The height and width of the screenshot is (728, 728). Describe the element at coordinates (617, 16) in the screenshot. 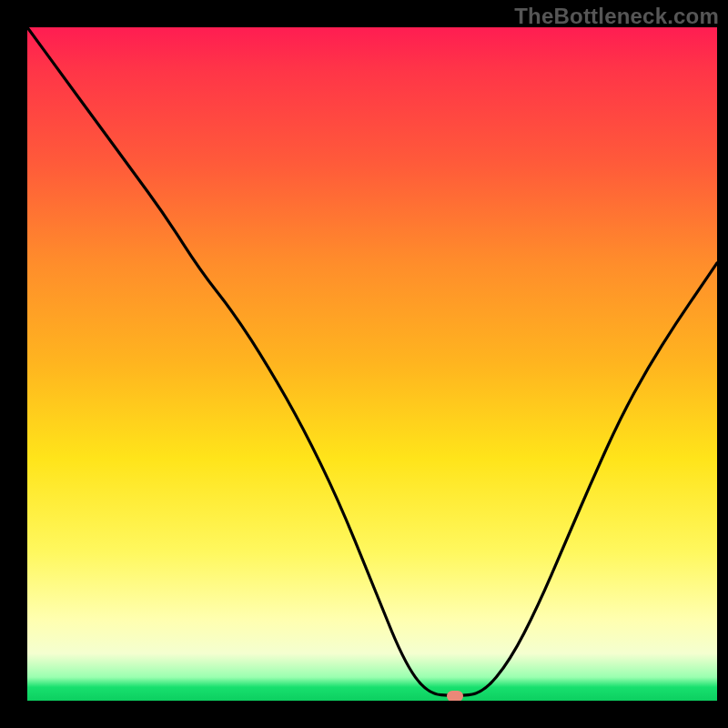

I see `watermark-text: TheBottleneck.com` at that location.